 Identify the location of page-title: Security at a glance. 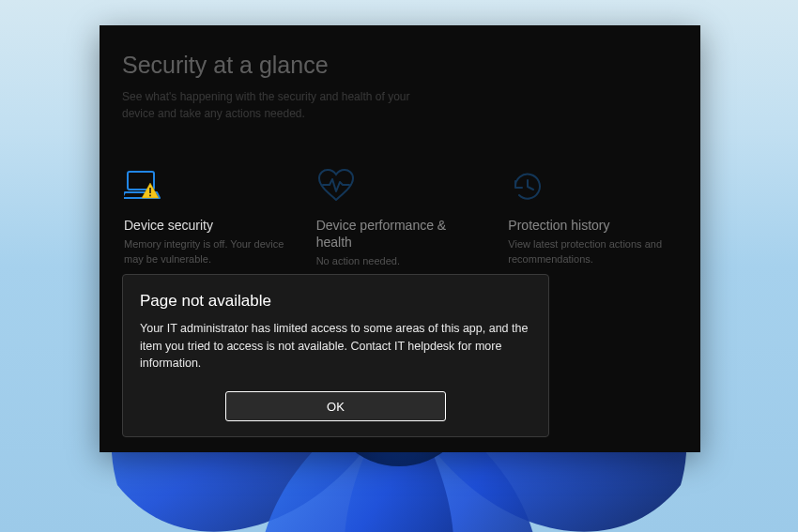
(400, 66).